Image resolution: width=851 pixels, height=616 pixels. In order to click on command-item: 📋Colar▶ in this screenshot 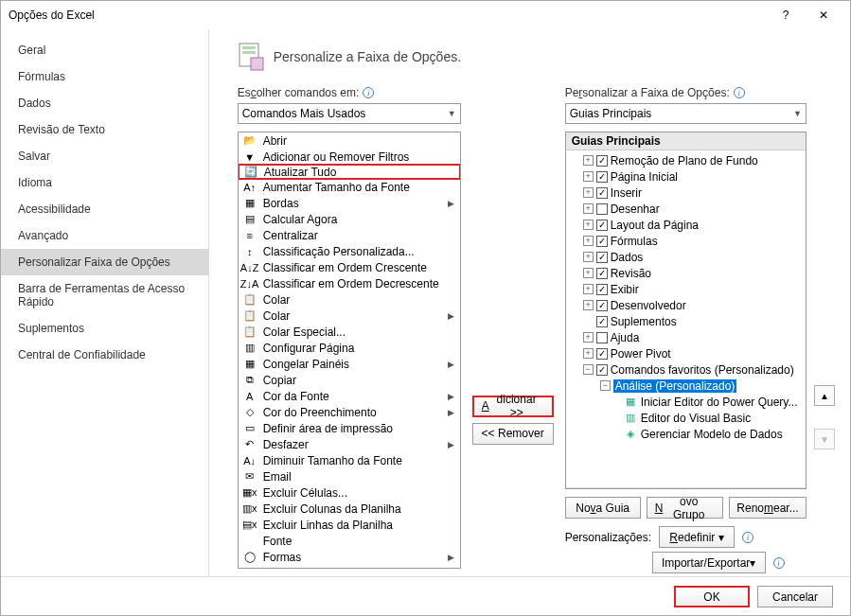, I will do `click(349, 316)`.